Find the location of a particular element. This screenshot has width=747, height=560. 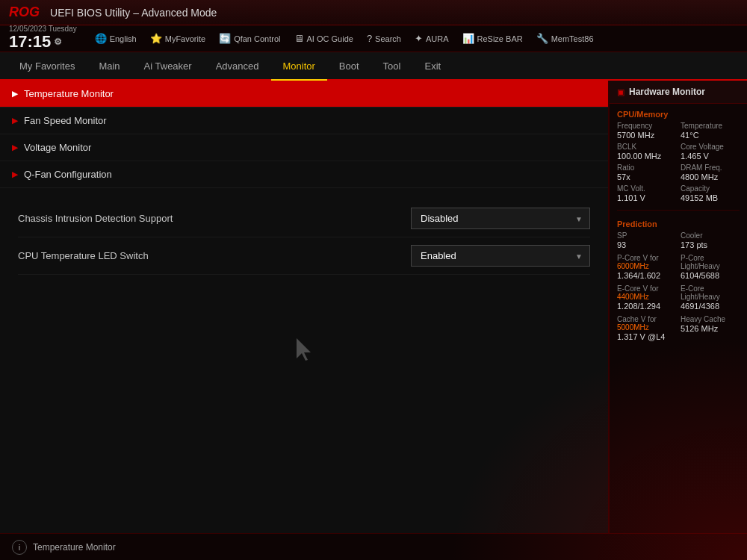

hw-cpu-cell-0-left: Frequency5700 MHz is located at coordinates (647, 131).